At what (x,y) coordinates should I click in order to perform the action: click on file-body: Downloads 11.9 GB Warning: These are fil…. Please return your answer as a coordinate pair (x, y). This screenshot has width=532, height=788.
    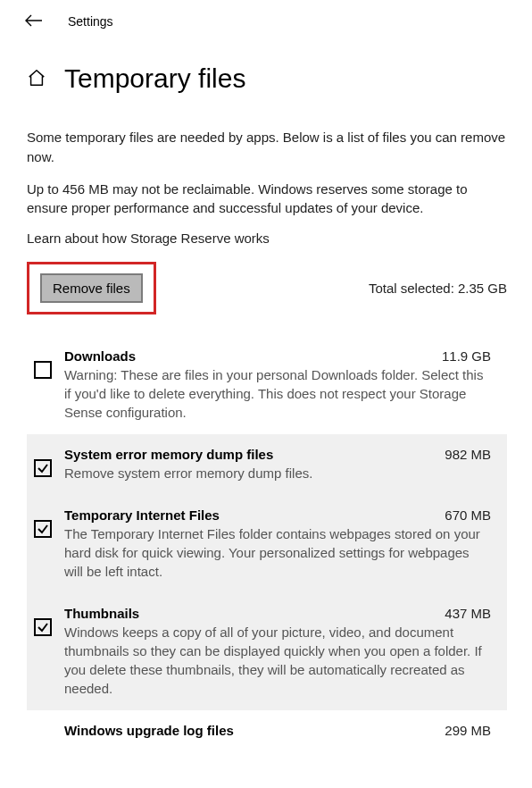
    Looking at the image, I should click on (278, 385).